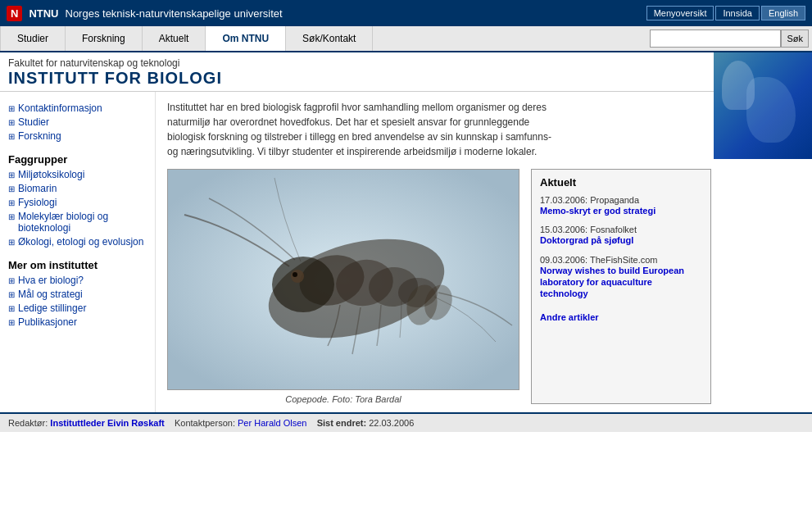  I want to click on sidebar-publikasjoner: ⊞ Publikasjoner, so click(77, 322).